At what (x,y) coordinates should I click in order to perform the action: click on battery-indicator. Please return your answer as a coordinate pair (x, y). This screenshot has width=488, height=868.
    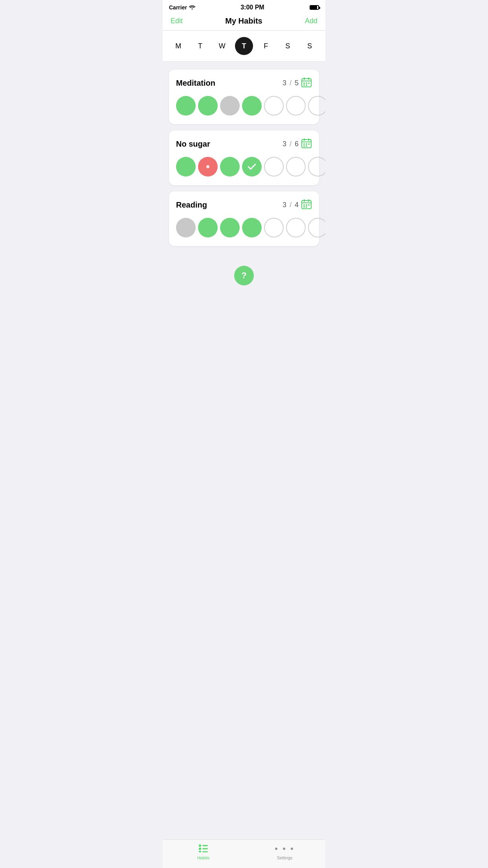
    Looking at the image, I should click on (314, 7).